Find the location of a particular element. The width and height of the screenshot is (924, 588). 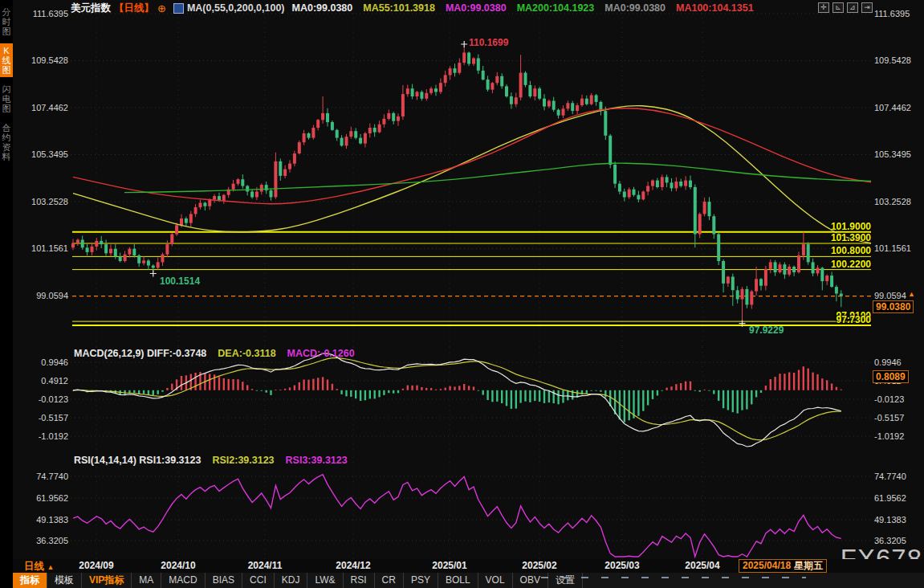

toolbar-item-模板: 模板 is located at coordinates (64, 580).